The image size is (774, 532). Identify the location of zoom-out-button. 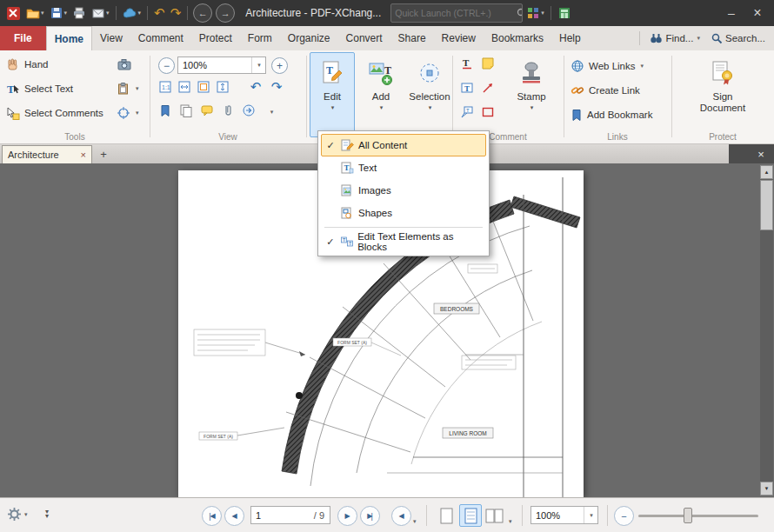
(167, 66).